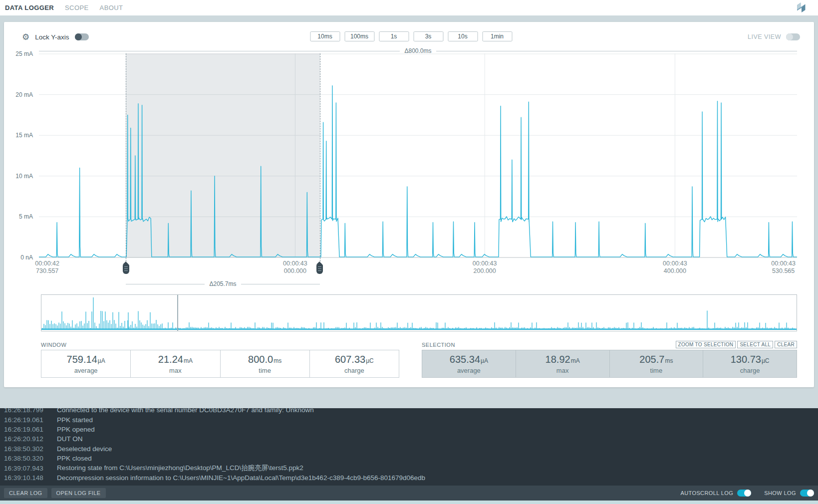 The height and width of the screenshot is (504, 818). What do you see at coordinates (70, 439) in the screenshot?
I see `log-message: DUT ON` at bounding box center [70, 439].